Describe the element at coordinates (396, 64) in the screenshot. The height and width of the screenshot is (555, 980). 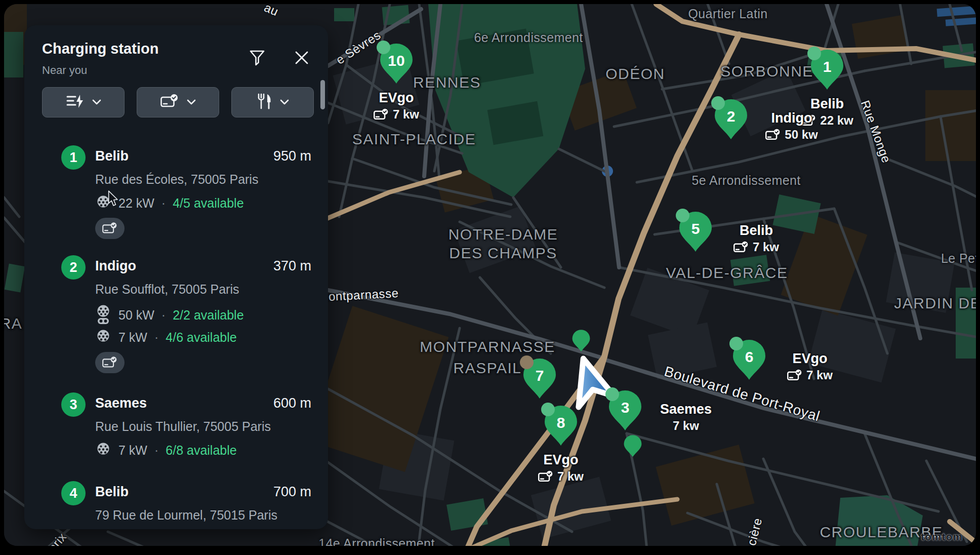
I see `map-pin-10: 10` at that location.